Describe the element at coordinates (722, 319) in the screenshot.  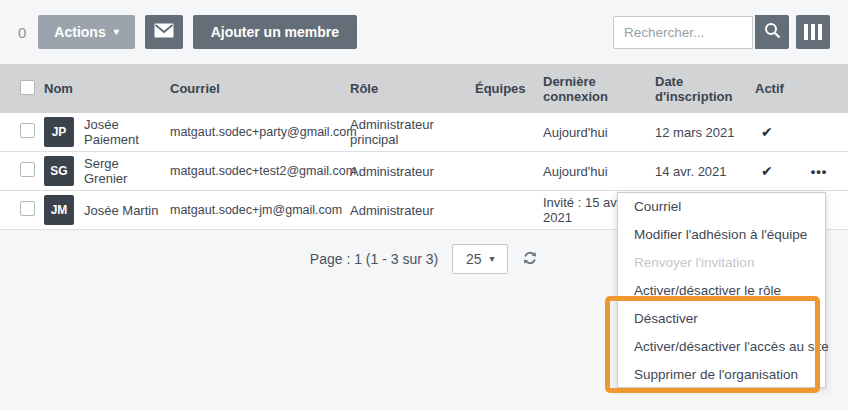
I see `menu-item-desactiver: Désactiver` at that location.